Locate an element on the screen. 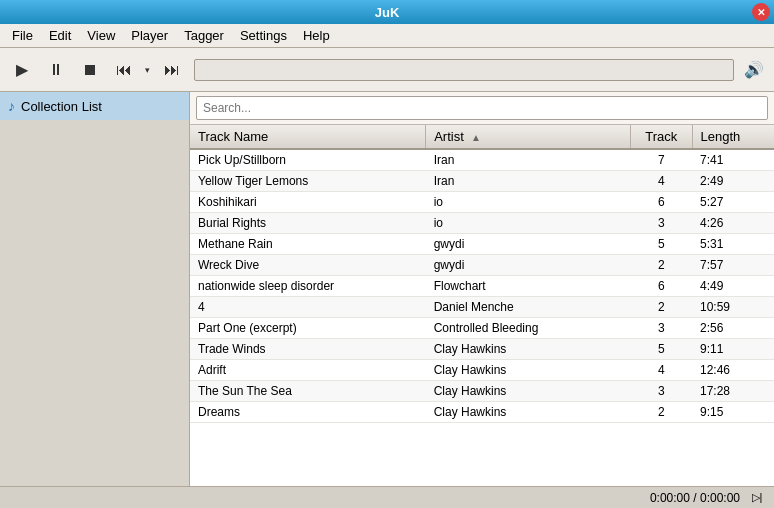 The image size is (774, 508). cell-track-name: nationwide sleep disorder is located at coordinates (308, 286).